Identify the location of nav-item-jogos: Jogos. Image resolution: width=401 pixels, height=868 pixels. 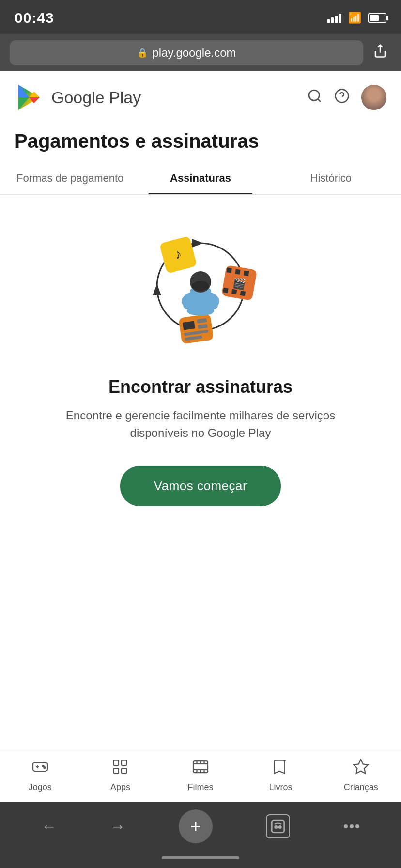
(40, 775).